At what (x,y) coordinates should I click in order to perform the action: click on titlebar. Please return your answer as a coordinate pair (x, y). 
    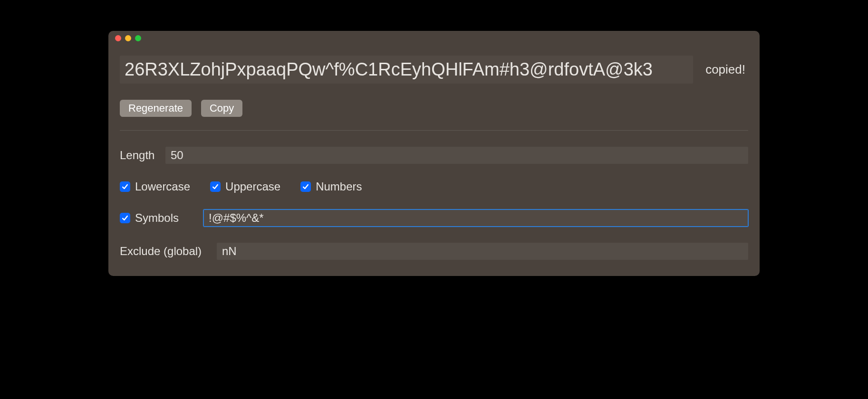
    Looking at the image, I should click on (434, 38).